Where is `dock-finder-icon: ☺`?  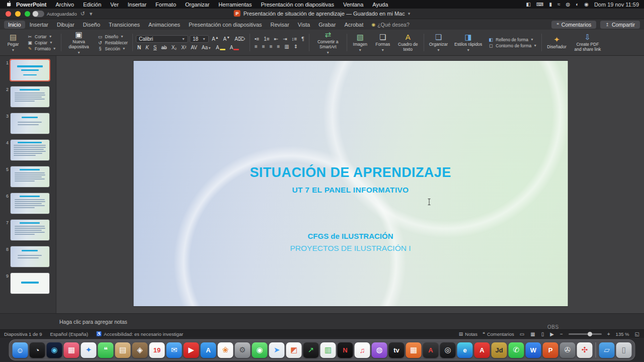 dock-finder-icon: ☺ is located at coordinates (20, 350).